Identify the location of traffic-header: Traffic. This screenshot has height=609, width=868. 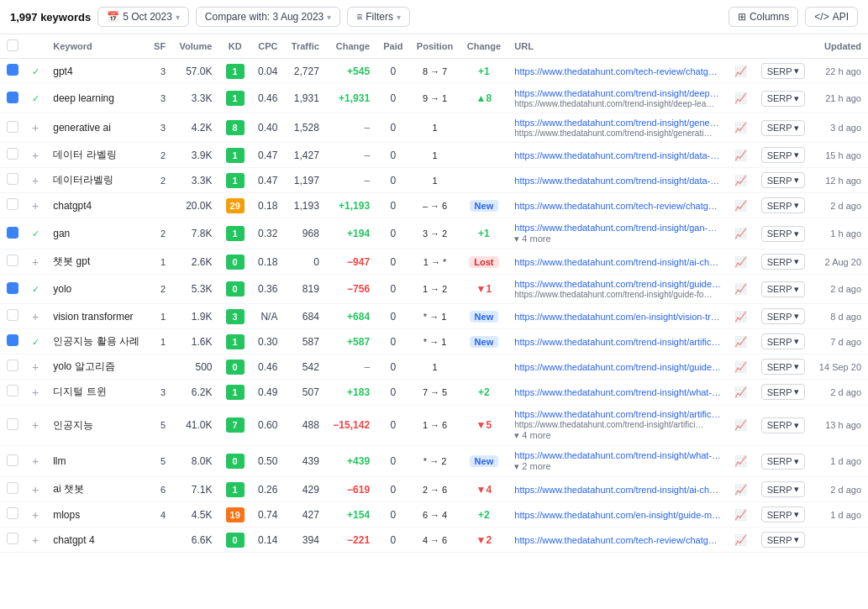
(304, 47).